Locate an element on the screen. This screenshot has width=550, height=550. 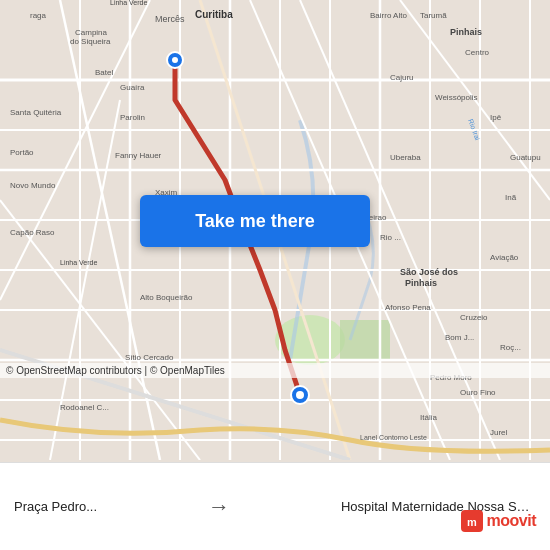
svg-text: Portão is located at coordinates (22, 152).